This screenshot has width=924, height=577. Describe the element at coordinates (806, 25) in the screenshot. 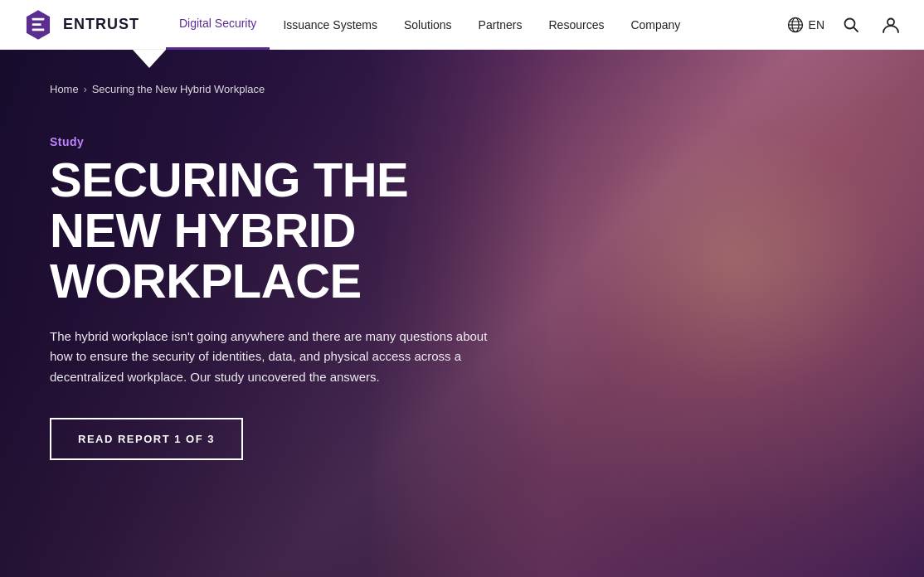

I see `language-selector: EN` at that location.